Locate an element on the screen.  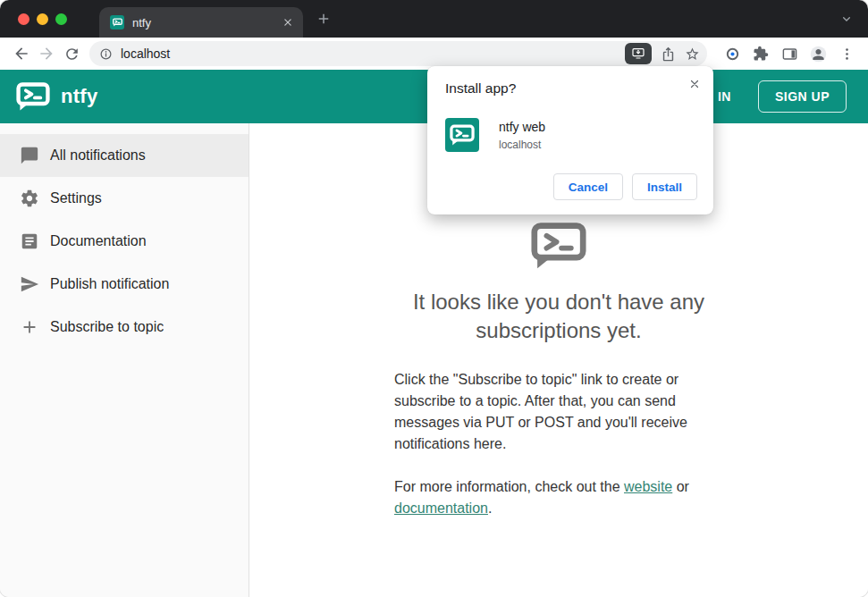
ntfy-app-icon is located at coordinates (462, 135).